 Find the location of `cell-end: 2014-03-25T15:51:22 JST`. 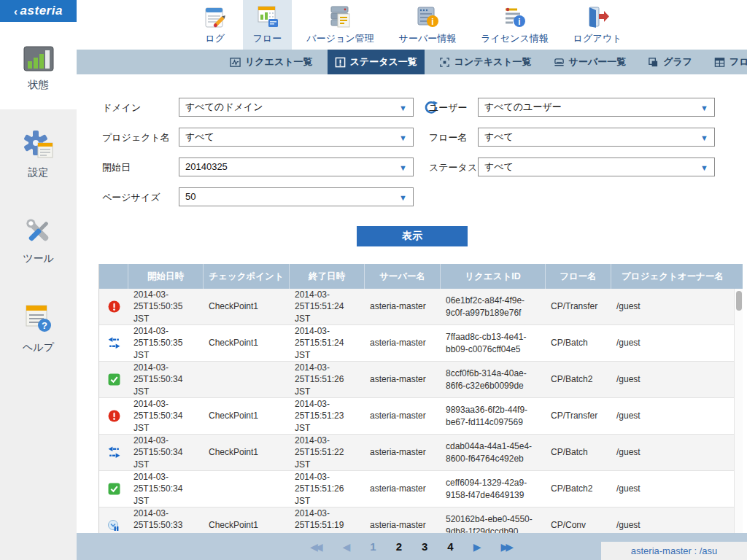

cell-end: 2014-03-25T15:51:22 JST is located at coordinates (327, 452).